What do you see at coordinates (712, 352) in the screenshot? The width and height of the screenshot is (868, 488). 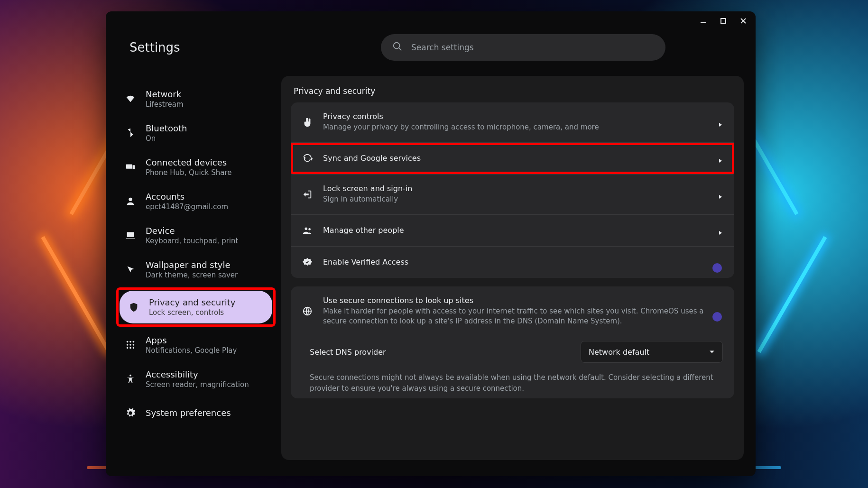 I see `chevron-down-icon` at bounding box center [712, 352].